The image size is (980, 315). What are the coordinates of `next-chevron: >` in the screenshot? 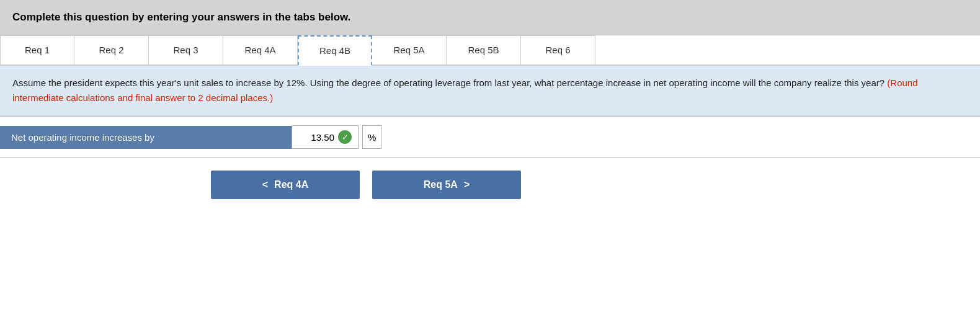 It's located at (466, 185).